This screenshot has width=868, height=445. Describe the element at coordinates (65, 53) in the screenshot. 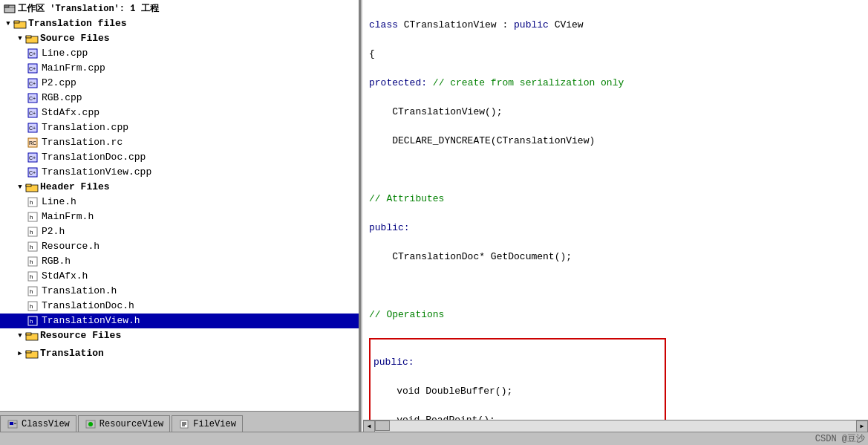

I see `file-label: Line.cpp` at that location.